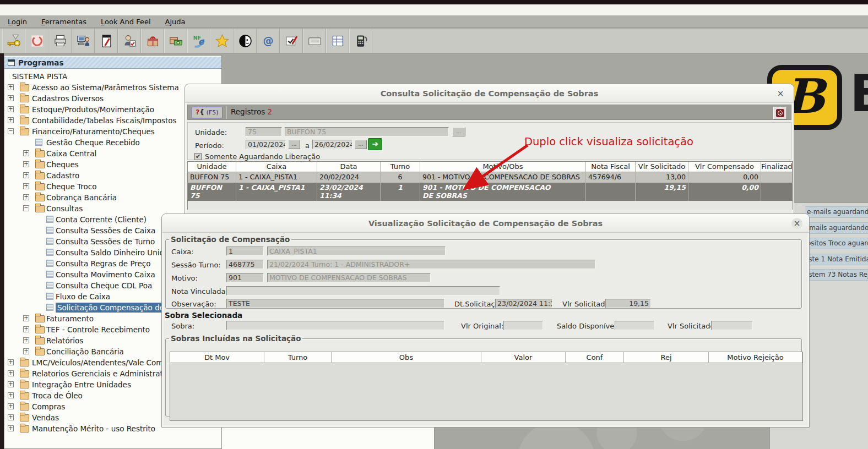 This screenshot has width=868, height=449. Describe the element at coordinates (37, 41) in the screenshot. I see `logoff-button` at that location.